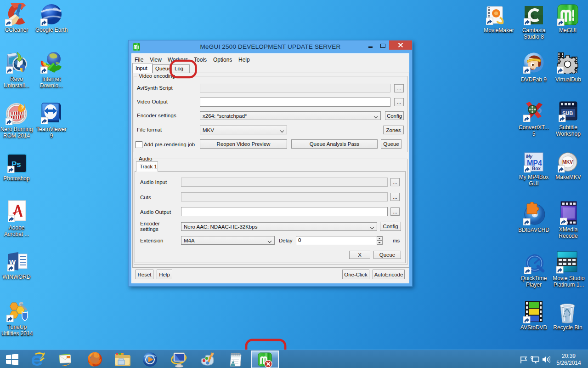 The height and width of the screenshot is (368, 588). I want to click on svg-text: Box, so click(537, 168).